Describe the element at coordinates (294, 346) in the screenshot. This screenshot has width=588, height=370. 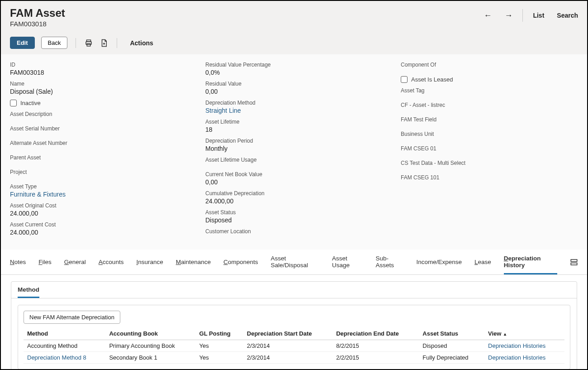
I see `table-row: Accounting MethodPrimary Accounting Book…` at that location.